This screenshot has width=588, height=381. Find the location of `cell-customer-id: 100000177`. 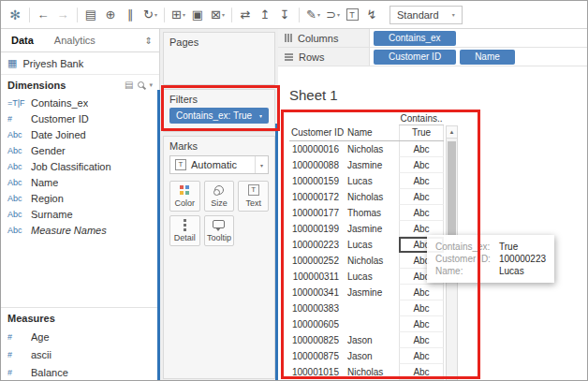

cell-customer-id: 100000177 is located at coordinates (317, 213).